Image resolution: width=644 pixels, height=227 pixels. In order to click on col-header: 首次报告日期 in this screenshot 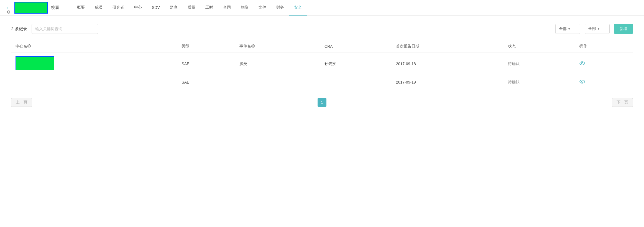, I will do `click(448, 47)`.